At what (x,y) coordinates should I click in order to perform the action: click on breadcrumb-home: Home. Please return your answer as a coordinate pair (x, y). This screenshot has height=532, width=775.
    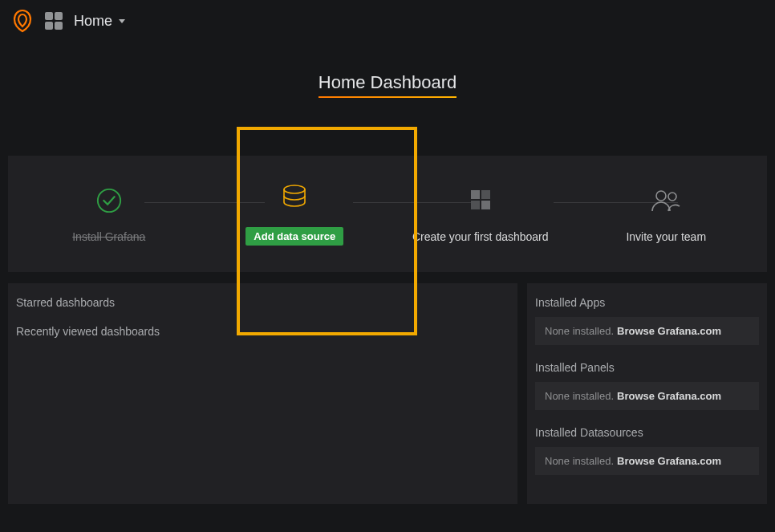
    Looking at the image, I should click on (99, 21).